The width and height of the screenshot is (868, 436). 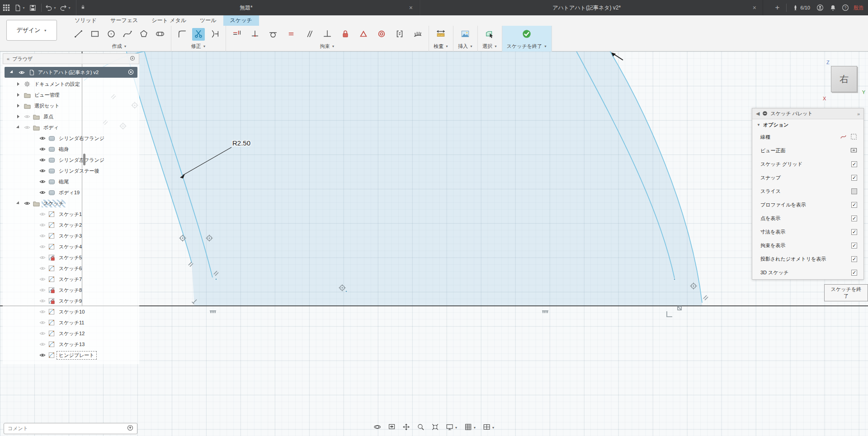 What do you see at coordinates (801, 8) in the screenshot?
I see `job-status-badge: 6/10` at bounding box center [801, 8].